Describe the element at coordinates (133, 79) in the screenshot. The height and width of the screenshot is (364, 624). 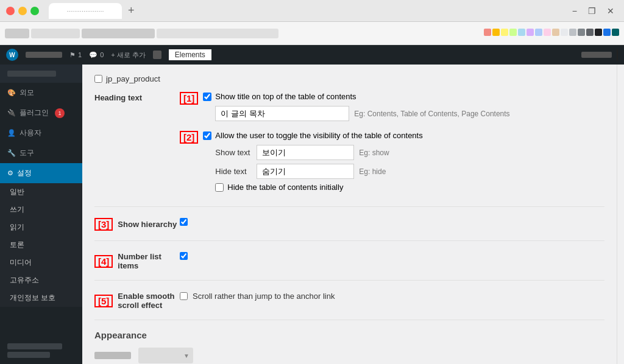
I see `jp-pay-product-label: jp_pay_product` at that location.